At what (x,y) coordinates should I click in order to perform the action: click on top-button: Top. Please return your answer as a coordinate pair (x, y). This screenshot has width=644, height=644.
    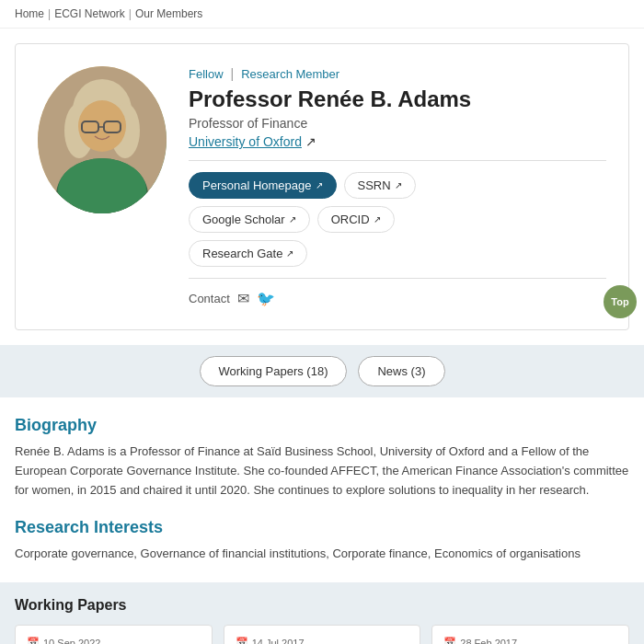
    Looking at the image, I should click on (620, 302).